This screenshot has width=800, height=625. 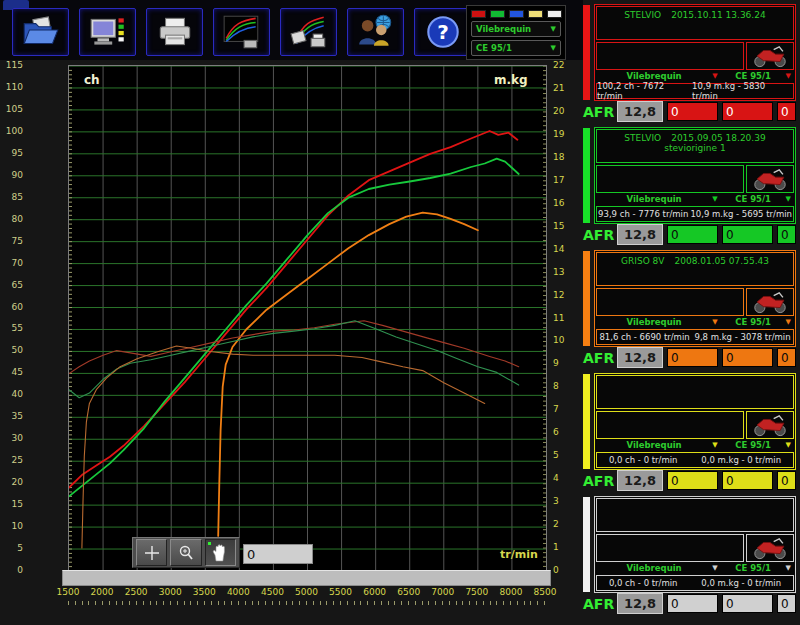 I want to click on afr-label: AFR, so click(x=598, y=481).